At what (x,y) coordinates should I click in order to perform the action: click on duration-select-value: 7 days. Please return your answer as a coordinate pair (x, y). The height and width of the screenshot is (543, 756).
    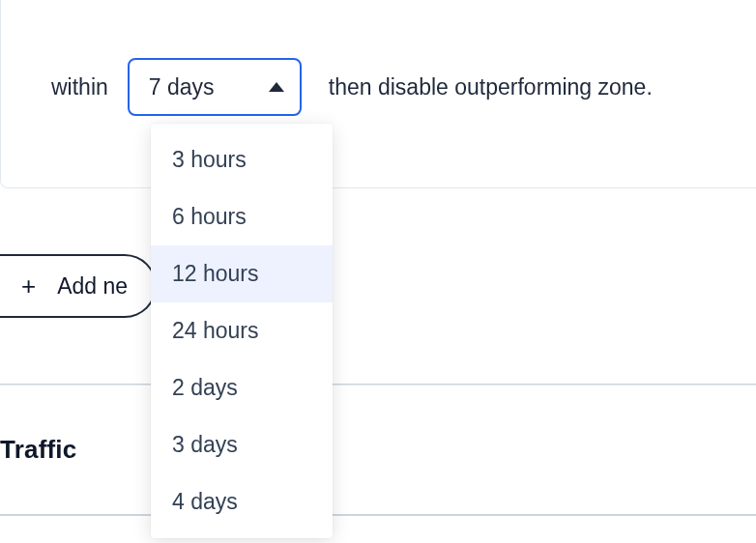
    Looking at the image, I should click on (182, 87).